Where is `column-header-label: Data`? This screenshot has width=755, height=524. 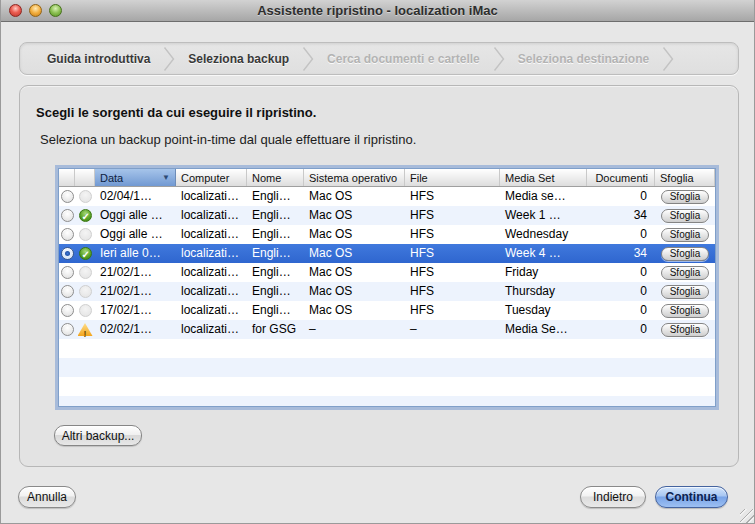
column-header-label: Data is located at coordinates (112, 178).